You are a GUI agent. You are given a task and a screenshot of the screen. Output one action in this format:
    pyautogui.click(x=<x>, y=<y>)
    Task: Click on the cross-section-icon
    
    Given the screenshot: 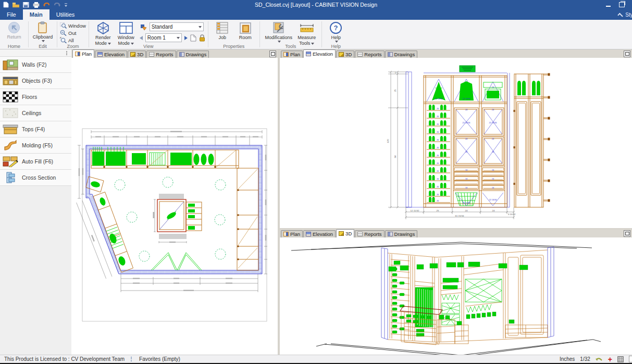 What is the action you would take?
    pyautogui.click(x=10, y=178)
    